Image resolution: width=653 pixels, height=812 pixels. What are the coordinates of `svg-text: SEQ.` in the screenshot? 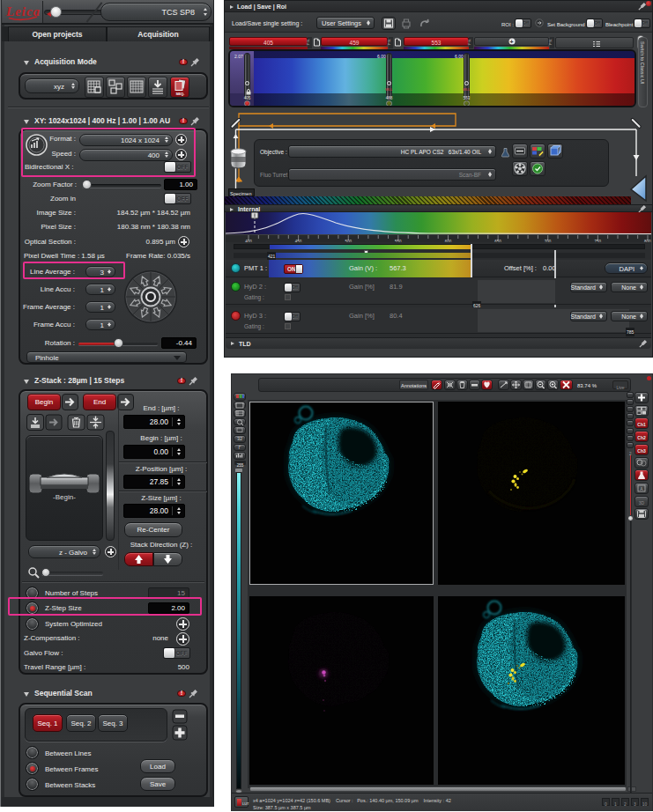 It's located at (180, 93).